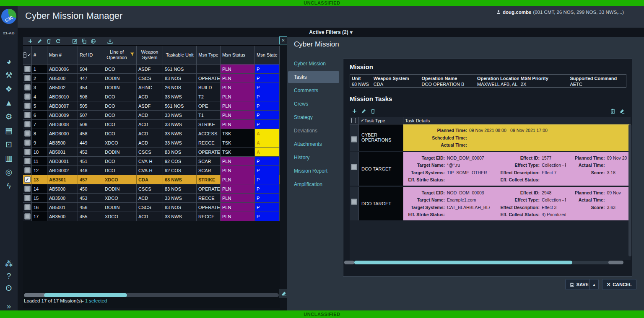  What do you see at coordinates (619, 284) in the screenshot?
I see `cancel-button: ✕ CANCEL` at bounding box center [619, 284].